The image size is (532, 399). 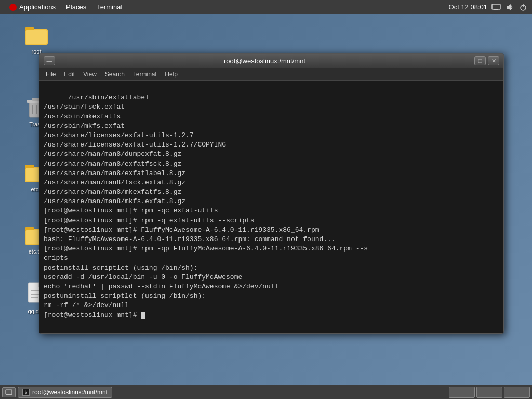 What do you see at coordinates (65, 392) in the screenshot?
I see `taskbar-terminal-item: $ root@westoslinux:/mnt/mnt` at bounding box center [65, 392].